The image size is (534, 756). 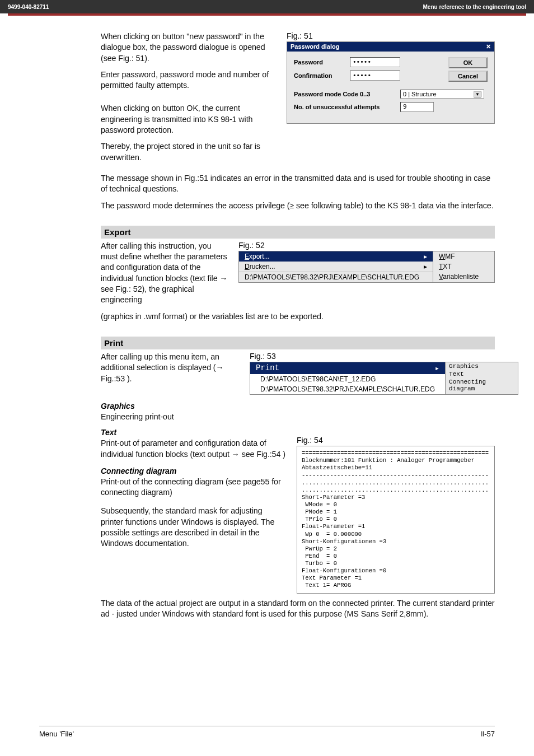 What do you see at coordinates (417, 107) in the screenshot?
I see `attempts-input: 9` at bounding box center [417, 107].